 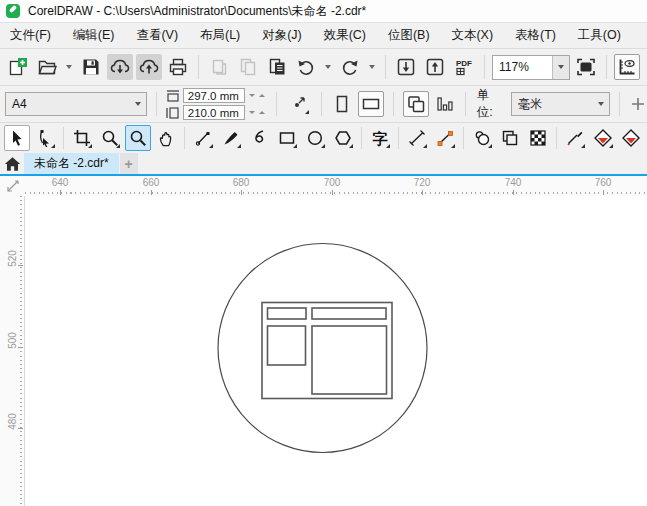 What do you see at coordinates (349, 314) in the screenshot?
I see `drawn-window-titlebar-box` at bounding box center [349, 314].